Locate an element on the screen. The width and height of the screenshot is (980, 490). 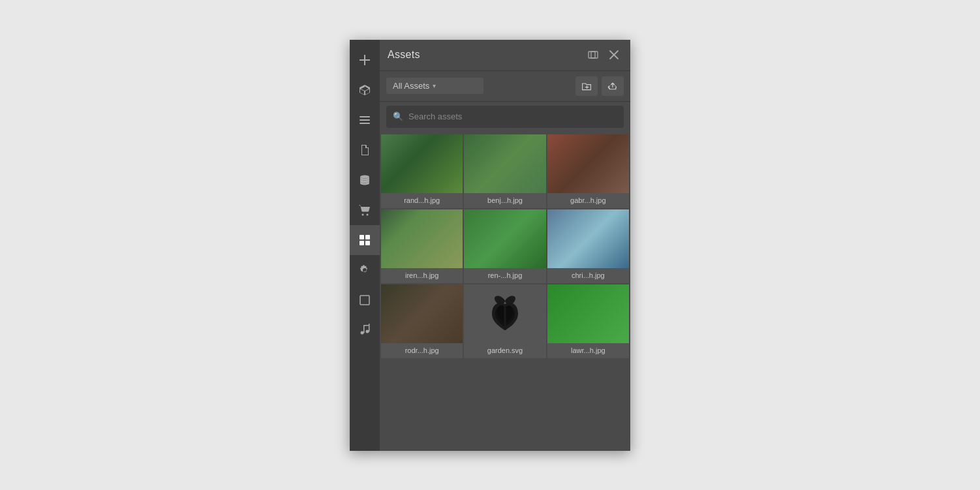
asset-label: gabr...h.jpg is located at coordinates (588, 200).